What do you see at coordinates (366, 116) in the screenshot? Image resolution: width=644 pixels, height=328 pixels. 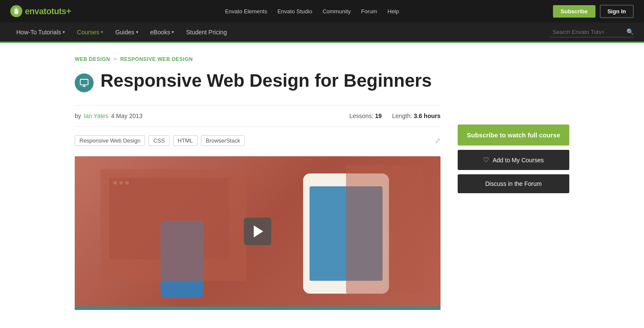 I see `lessons-info: Lessons: 19` at bounding box center [366, 116].